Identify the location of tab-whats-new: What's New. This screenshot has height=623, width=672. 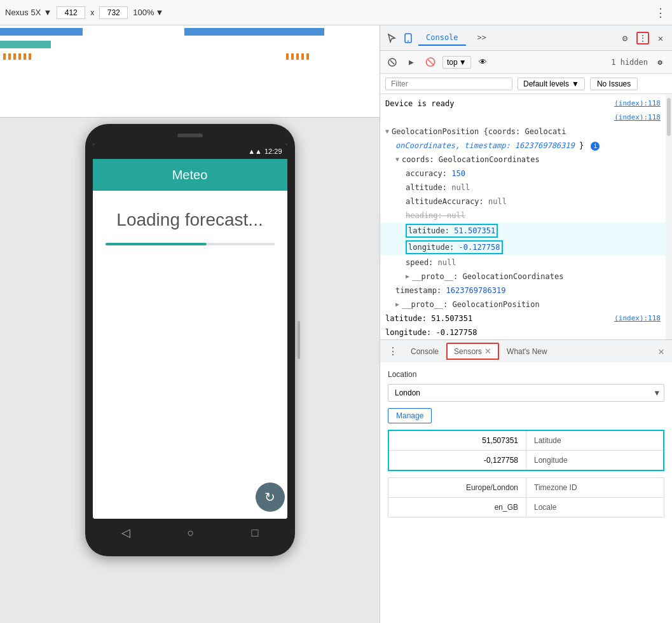
(527, 352).